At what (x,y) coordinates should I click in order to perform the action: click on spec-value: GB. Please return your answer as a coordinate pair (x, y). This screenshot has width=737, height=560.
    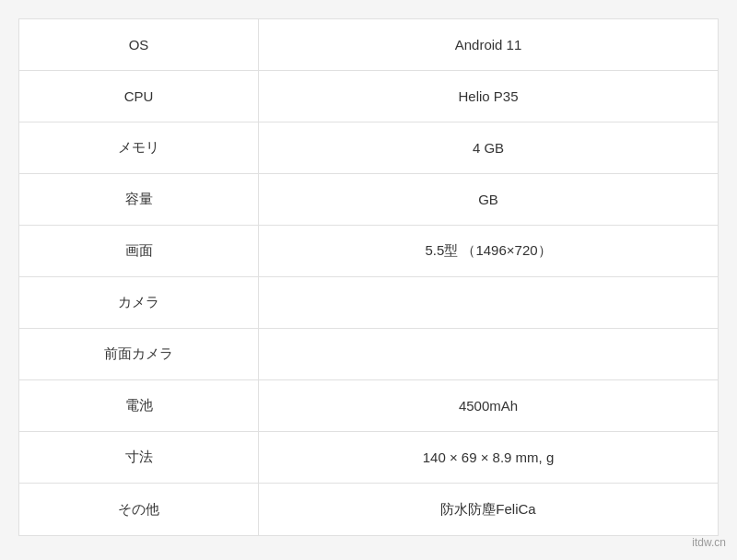
    Looking at the image, I should click on (488, 199).